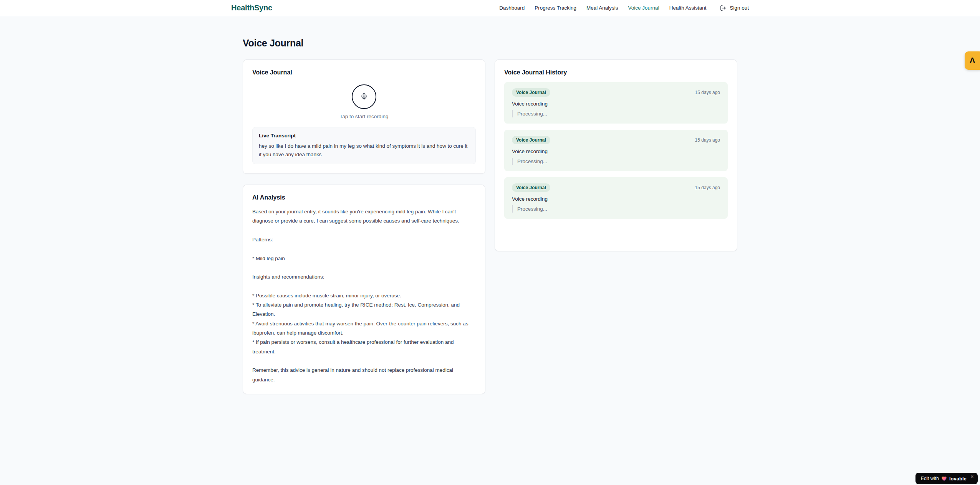  I want to click on record-hint: Tap to start recording, so click(364, 117).